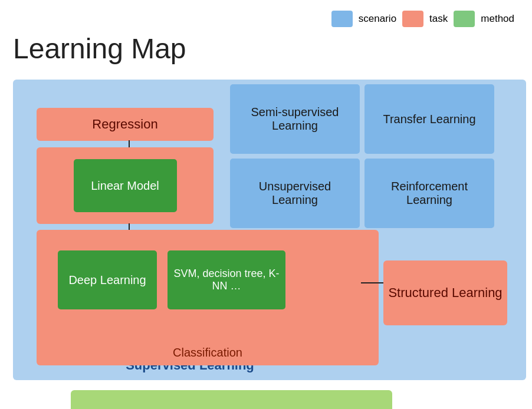  I want to click on structured-learning-box: Structured Learning, so click(445, 293).